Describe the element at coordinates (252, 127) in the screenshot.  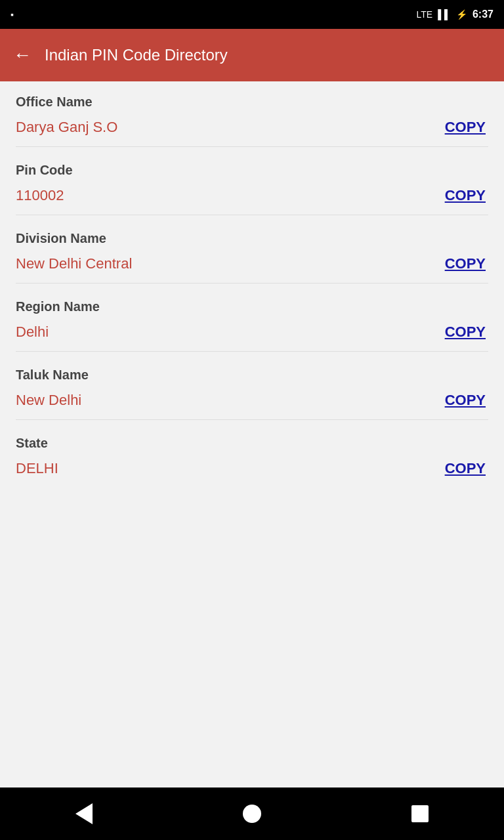
I see `field-row-office-name: Darya Ganj S.OCOPY` at that location.